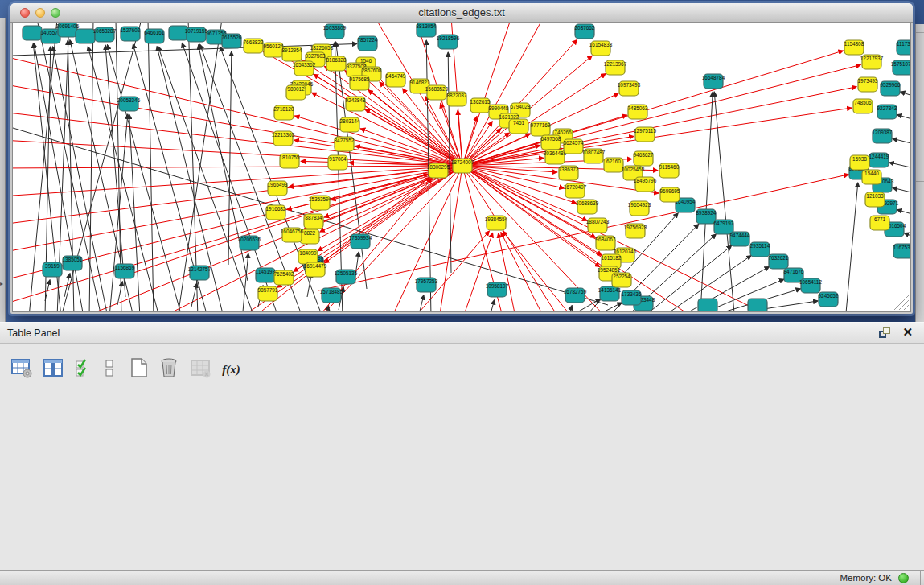 Image resolution: width=924 pixels, height=585 pixels. I want to click on network-node: 6771, so click(880, 223).